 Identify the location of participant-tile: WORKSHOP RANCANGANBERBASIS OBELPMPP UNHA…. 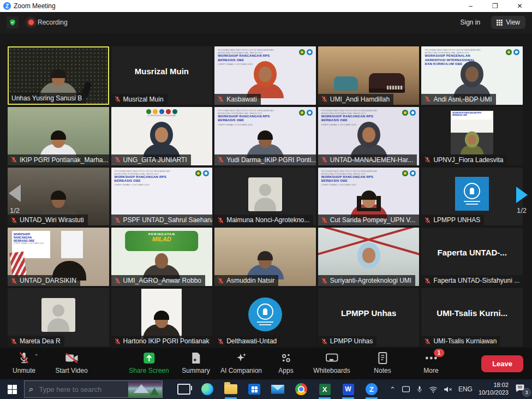
(58, 257).